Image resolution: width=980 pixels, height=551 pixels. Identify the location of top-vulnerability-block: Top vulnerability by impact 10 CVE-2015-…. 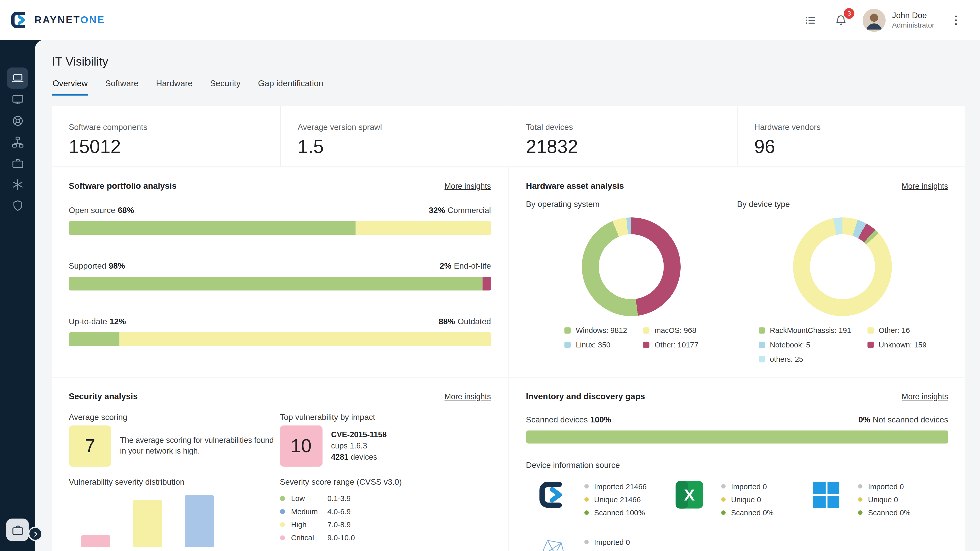
(386, 480).